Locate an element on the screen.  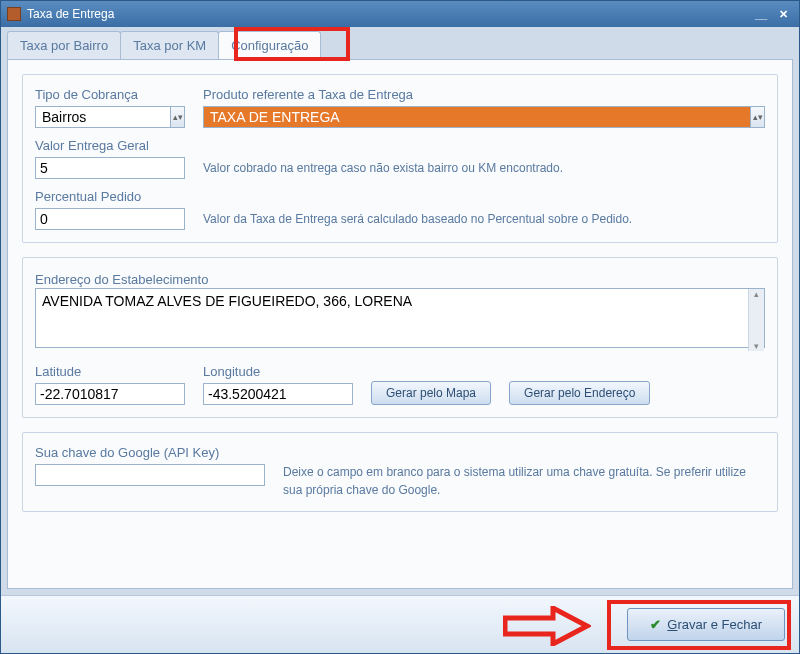
panel-api: Sua chave do Google (API Key) Deixe o ca… is located at coordinates (400, 472).